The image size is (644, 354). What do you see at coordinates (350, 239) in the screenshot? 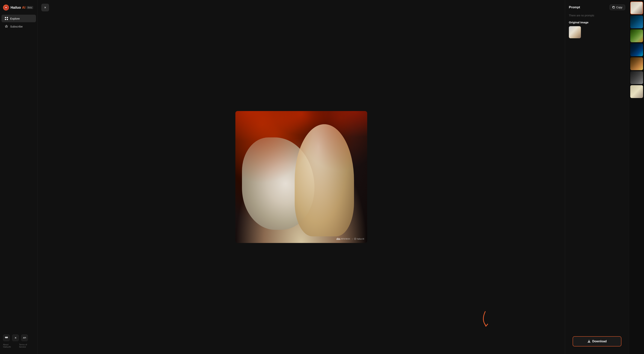
I see `image-watermark: MINIMAX | hailuo AI` at bounding box center [350, 239].